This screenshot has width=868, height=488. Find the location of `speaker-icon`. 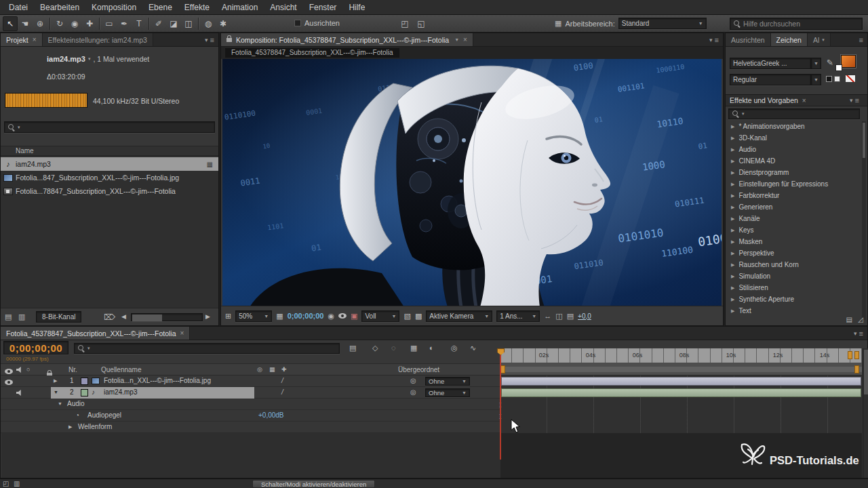

speaker-icon is located at coordinates (19, 370).